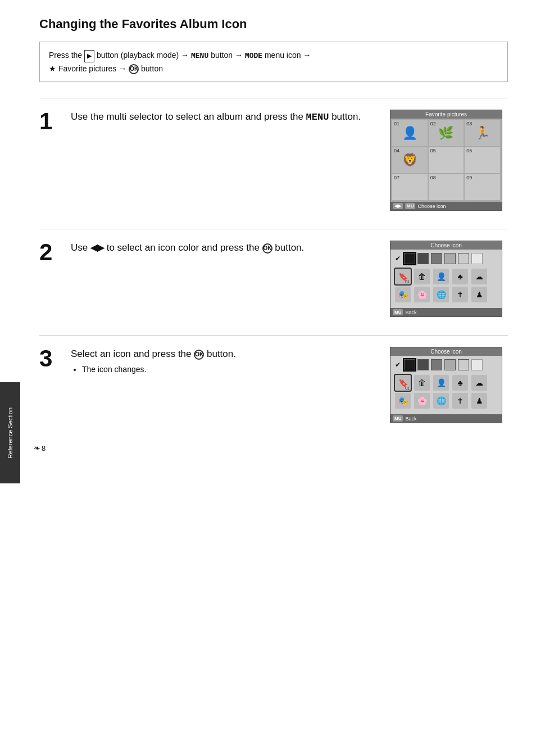 The image size is (536, 756). What do you see at coordinates (431, 206) in the screenshot?
I see `fav-footer-text: Choose icon` at bounding box center [431, 206].